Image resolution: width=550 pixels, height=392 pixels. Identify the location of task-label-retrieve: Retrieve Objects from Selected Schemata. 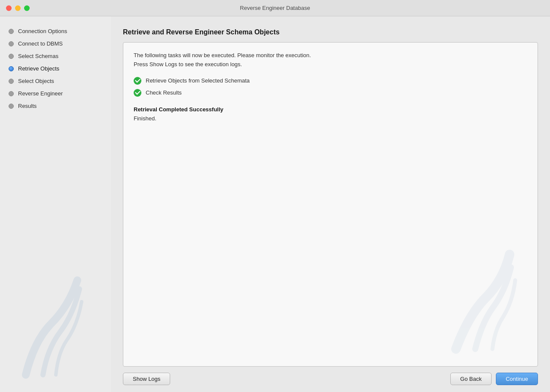
(198, 81).